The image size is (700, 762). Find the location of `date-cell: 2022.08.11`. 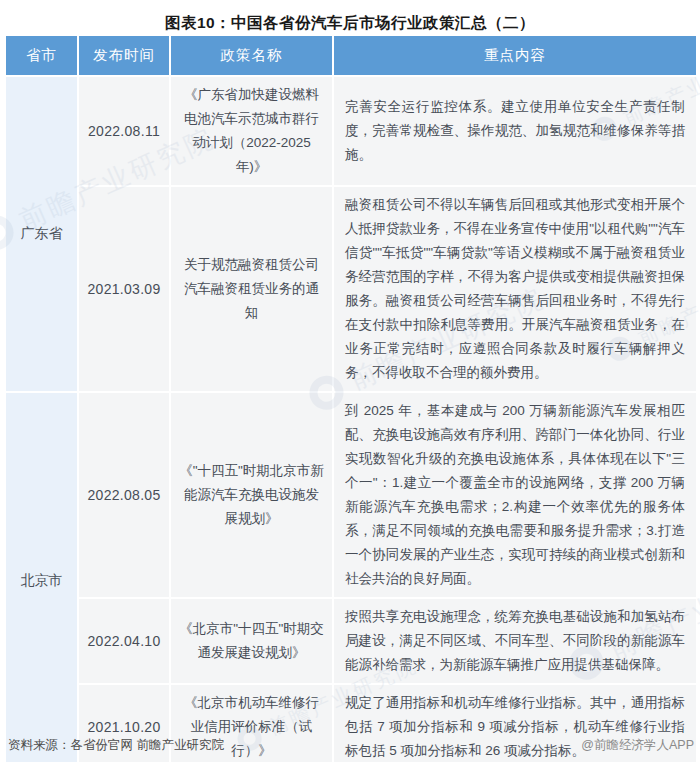

date-cell: 2022.08.11 is located at coordinates (124, 131).